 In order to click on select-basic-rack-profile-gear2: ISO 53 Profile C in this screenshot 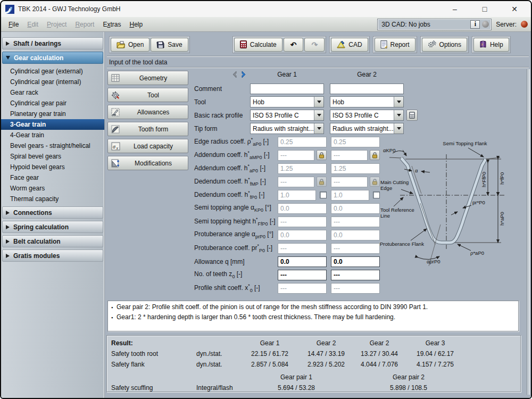, I will do `click(367, 115)`.